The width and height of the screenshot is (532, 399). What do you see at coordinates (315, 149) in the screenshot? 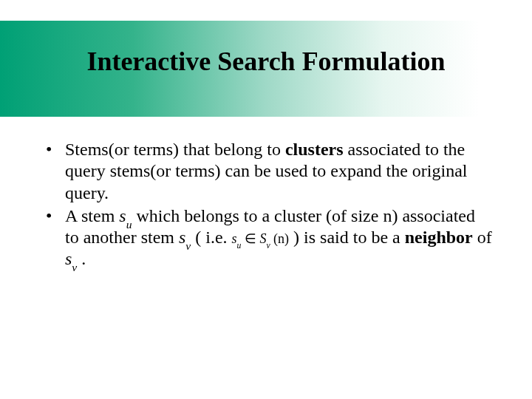
I see `bold-clusters: clusters` at bounding box center [315, 149].